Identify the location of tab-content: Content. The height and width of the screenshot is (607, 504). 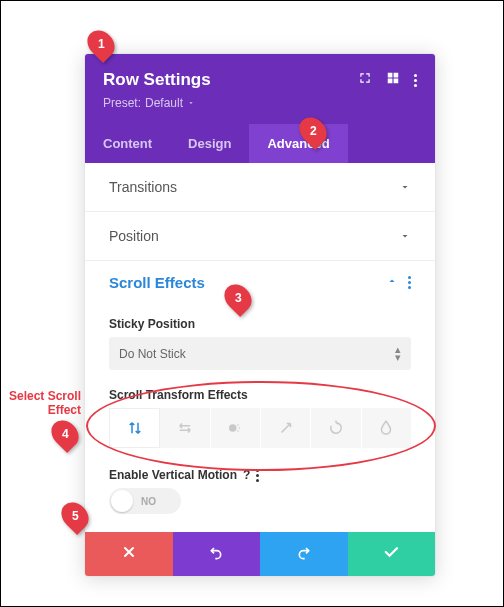
(128, 144).